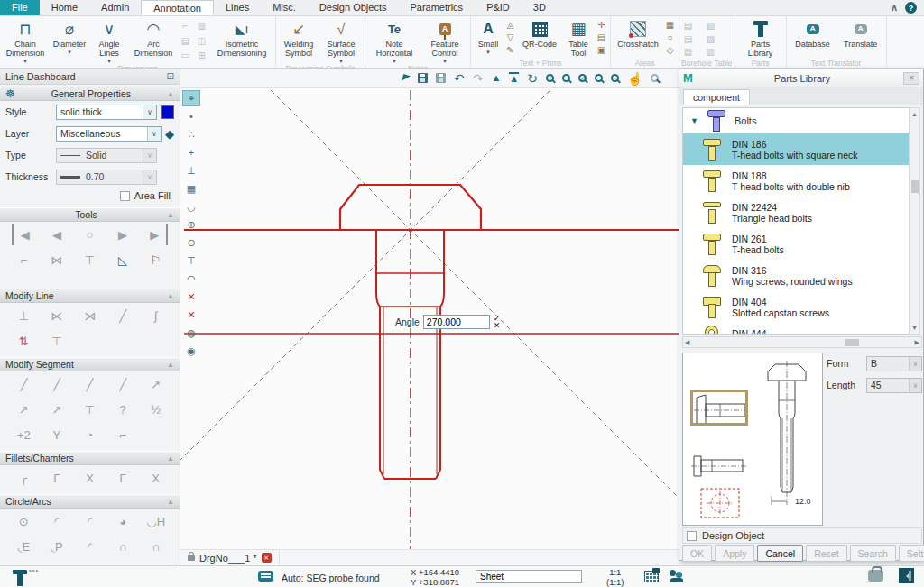 The width and height of the screenshot is (924, 587). Describe the element at coordinates (511, 25) in the screenshot. I see `text-tool-icon-1: ◬` at that location.